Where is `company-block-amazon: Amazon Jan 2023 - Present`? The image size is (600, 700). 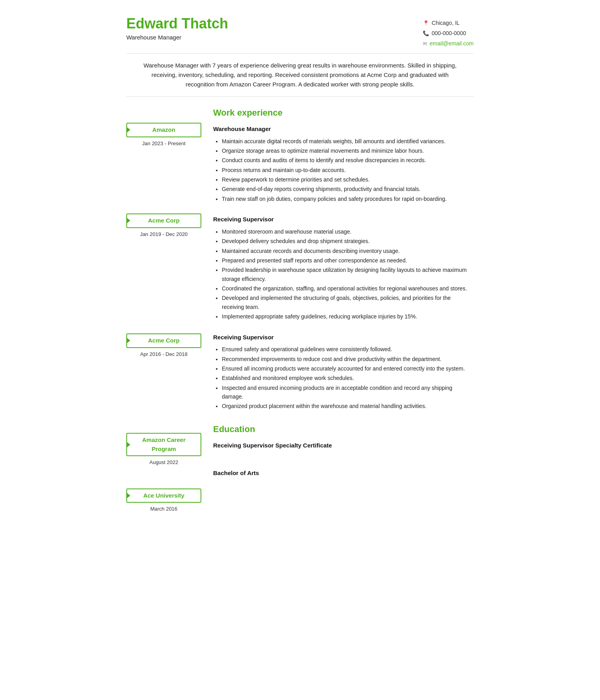 company-block-amazon: Amazon Jan 2023 - Present is located at coordinates (164, 135).